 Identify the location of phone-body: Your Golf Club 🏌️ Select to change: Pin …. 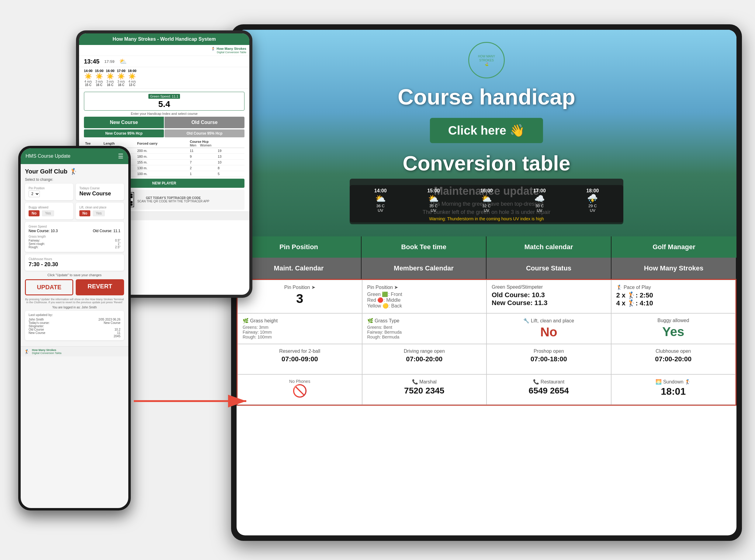
(75, 255).